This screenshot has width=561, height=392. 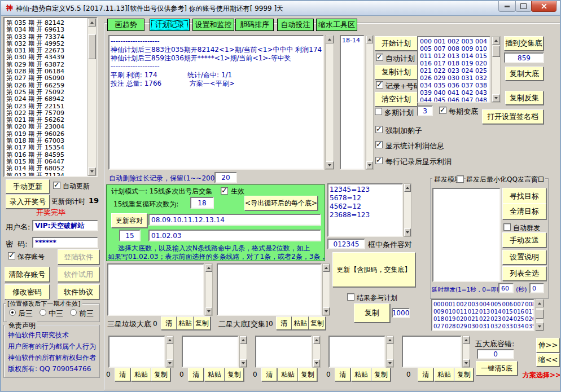 What do you see at coordinates (46, 140) in the screenshot?
I see `draw-history-row: 第 018 期 开 67003` at bounding box center [46, 140].